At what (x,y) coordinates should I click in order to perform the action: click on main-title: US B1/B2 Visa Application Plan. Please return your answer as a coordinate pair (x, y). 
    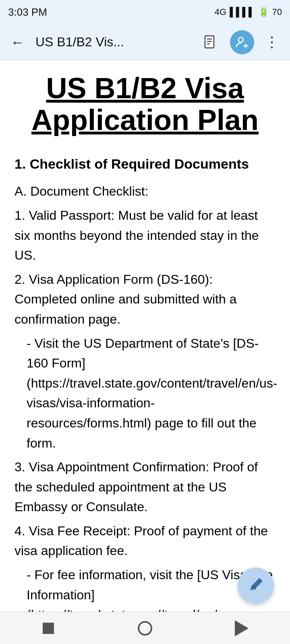
    Looking at the image, I should click on (145, 104).